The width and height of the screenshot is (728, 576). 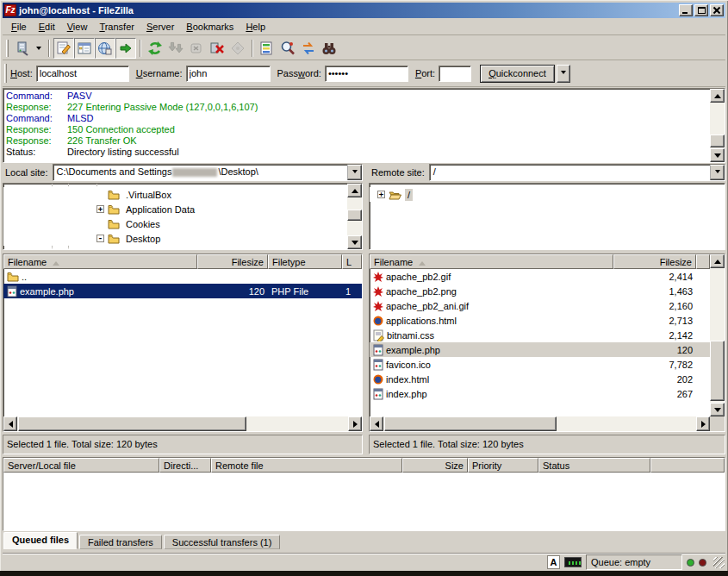 I want to click on refresh-icon, so click(x=155, y=48).